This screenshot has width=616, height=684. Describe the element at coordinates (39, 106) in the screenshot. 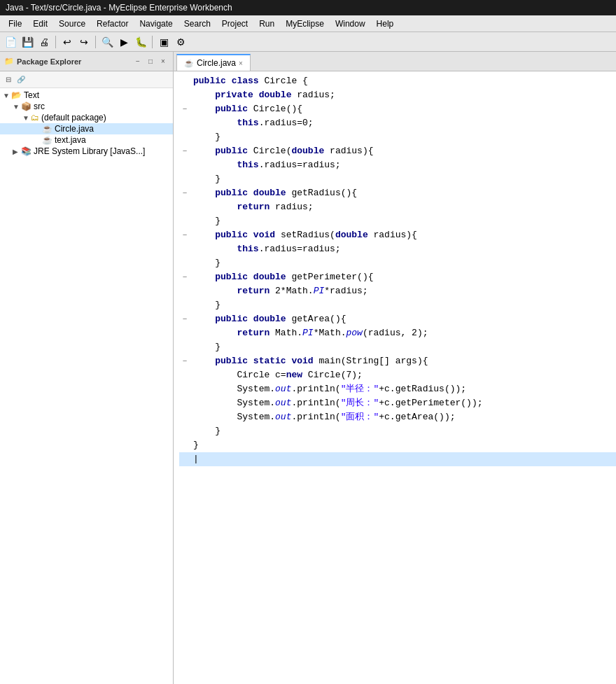

I see `tree-label-src: src` at that location.